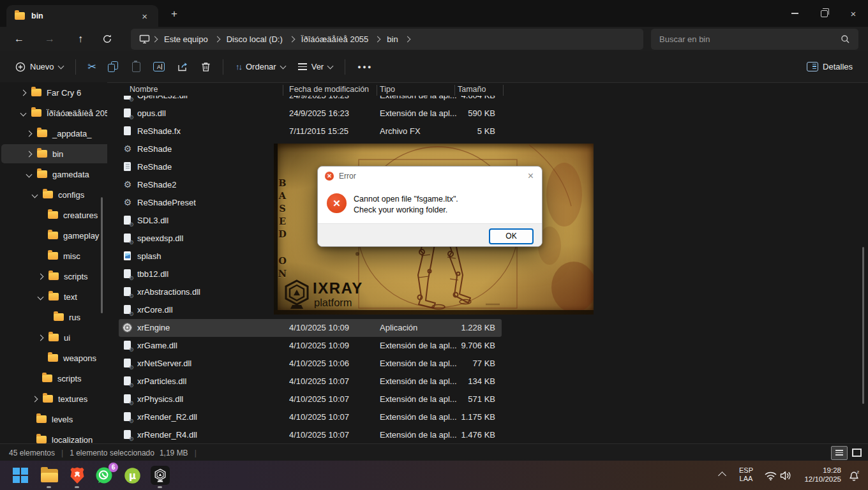  What do you see at coordinates (310, 435) in the screenshot?
I see `file-row: xrRender_R4.dll4/10/2025 10:07Extensión …` at bounding box center [310, 435].